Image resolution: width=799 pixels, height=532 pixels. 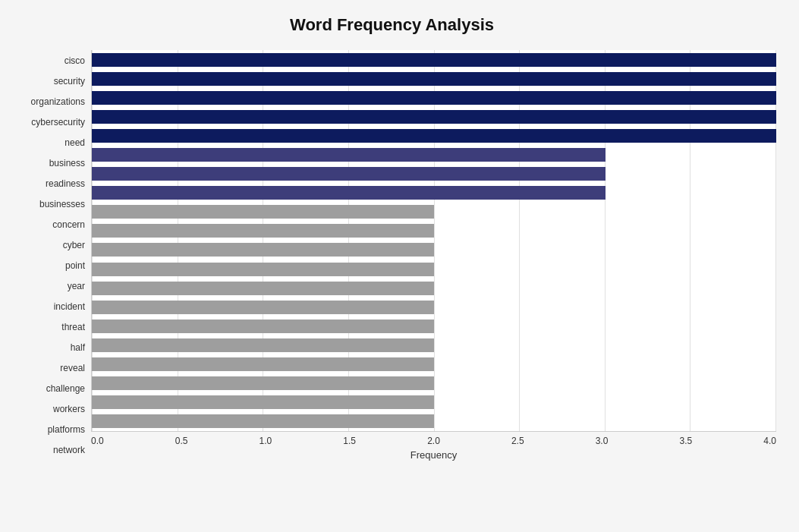 I want to click on chart-title: Word Frequency Analysis, so click(x=392, y=25).